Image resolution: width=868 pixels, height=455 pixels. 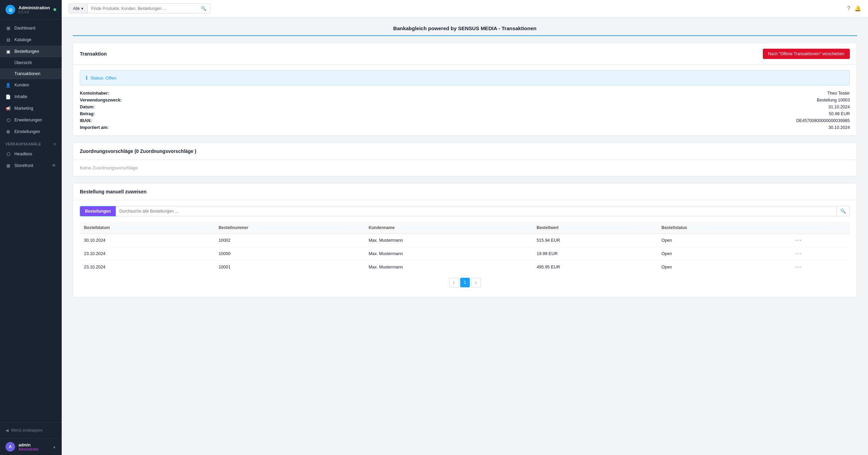 What do you see at coordinates (107, 114) in the screenshot?
I see `detail-label: Betrag:` at bounding box center [107, 114].